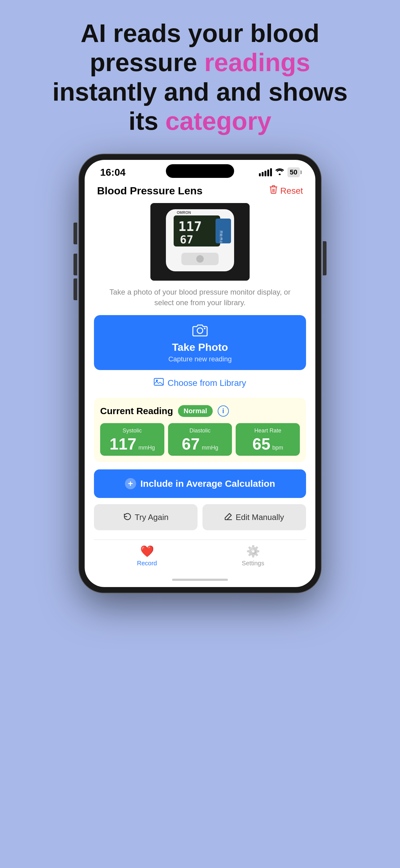 This screenshot has width=400, height=868. What do you see at coordinates (200, 517) in the screenshot?
I see `secondary-buttons: Try Again Edit Manually` at bounding box center [200, 517].